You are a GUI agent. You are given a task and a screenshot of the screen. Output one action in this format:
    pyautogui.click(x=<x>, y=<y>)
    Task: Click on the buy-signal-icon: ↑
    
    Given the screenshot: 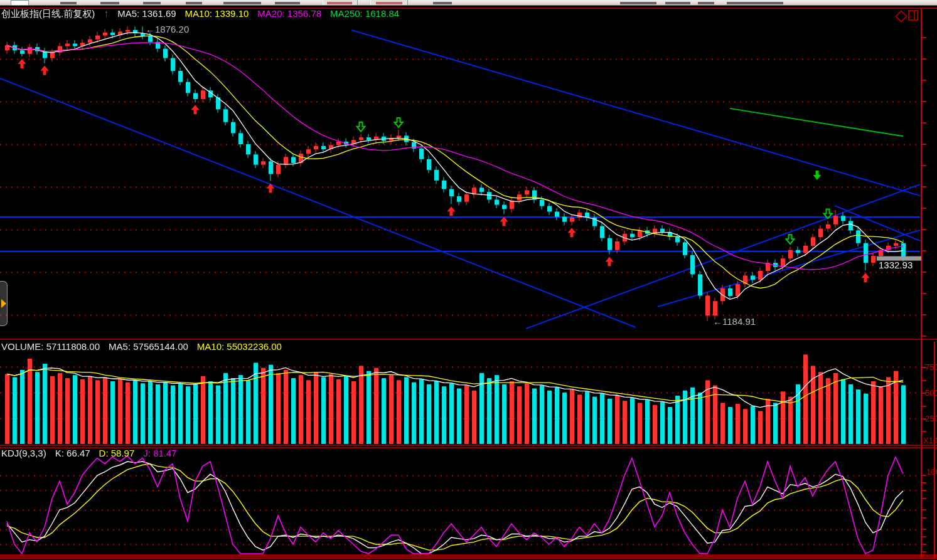 What is the action you would take?
    pyautogui.click(x=106, y=14)
    